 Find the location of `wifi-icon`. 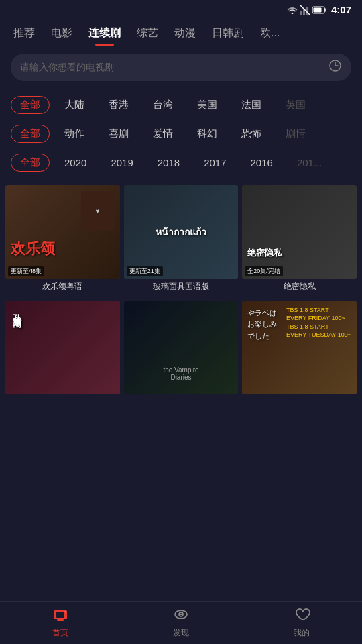

wifi-icon is located at coordinates (292, 10).